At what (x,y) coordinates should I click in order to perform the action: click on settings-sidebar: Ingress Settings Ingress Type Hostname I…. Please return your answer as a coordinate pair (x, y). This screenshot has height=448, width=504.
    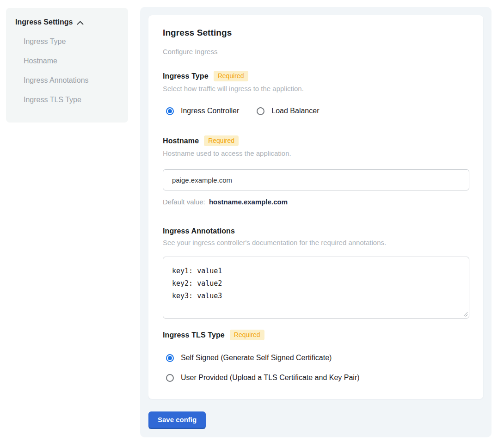
    Looking at the image, I should click on (67, 65).